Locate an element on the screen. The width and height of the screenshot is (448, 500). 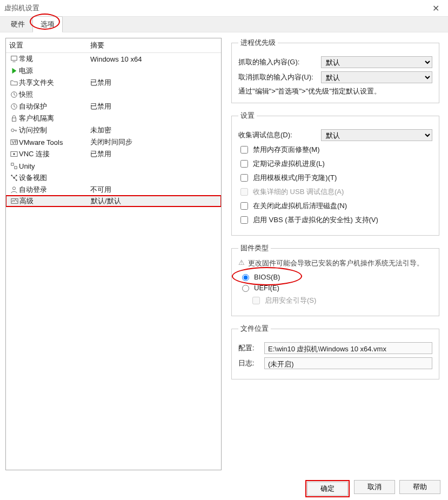
config-label: 配置: is located at coordinates (249, 348).